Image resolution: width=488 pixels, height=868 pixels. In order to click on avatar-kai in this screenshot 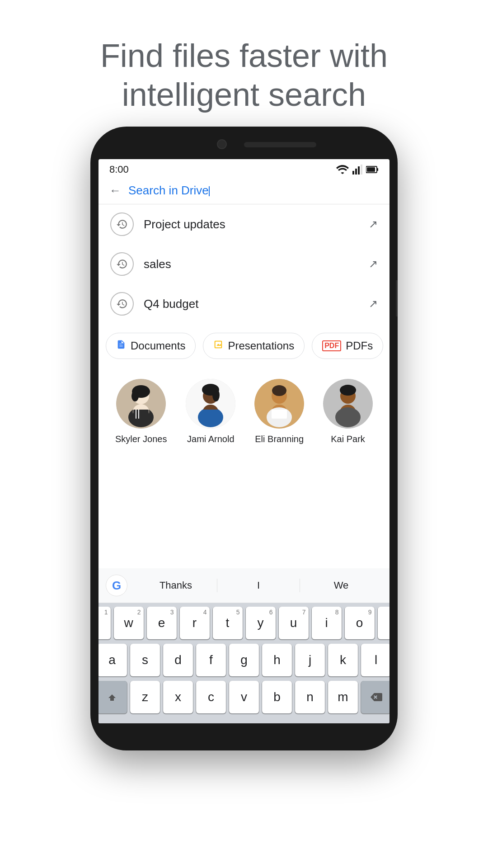, I will do `click(348, 404)`.